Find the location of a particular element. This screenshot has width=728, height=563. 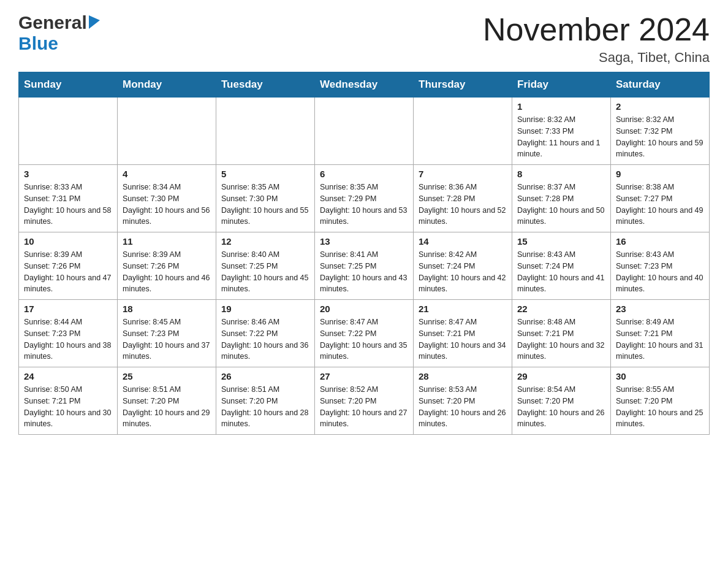

table-row: 20Sunrise: 8:47 AMSunset: 7:22 PMDayligh… is located at coordinates (364, 334).